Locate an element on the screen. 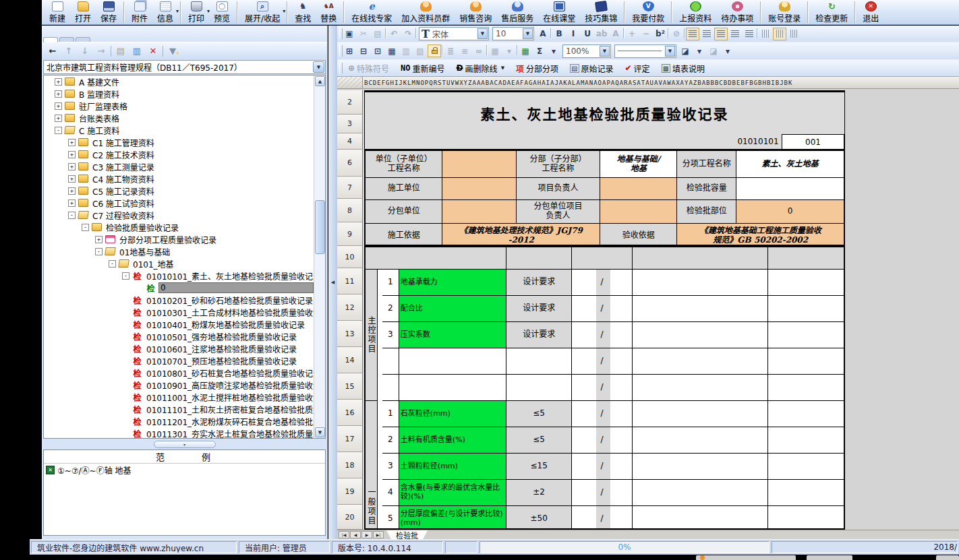 Image resolution: width=959 pixels, height=560 pixels. tree-item: - 检验批质量验收记录 is located at coordinates (179, 227).